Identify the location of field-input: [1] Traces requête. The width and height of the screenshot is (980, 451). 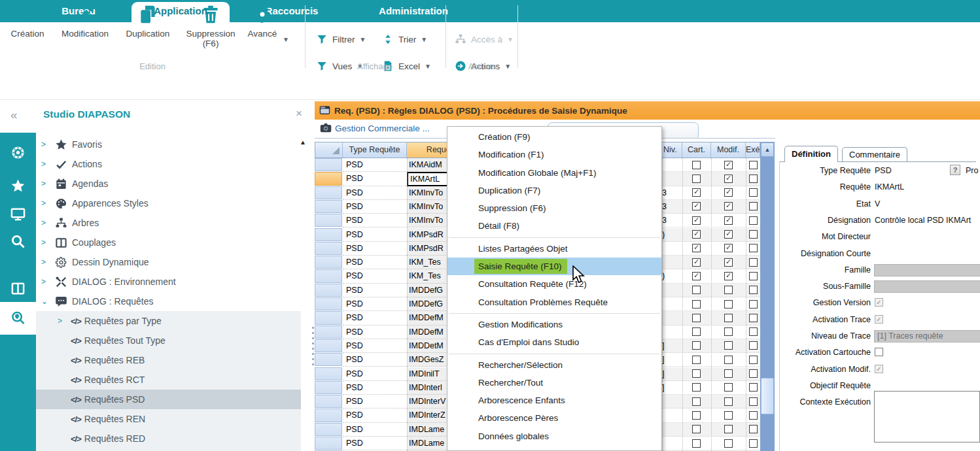
(927, 336).